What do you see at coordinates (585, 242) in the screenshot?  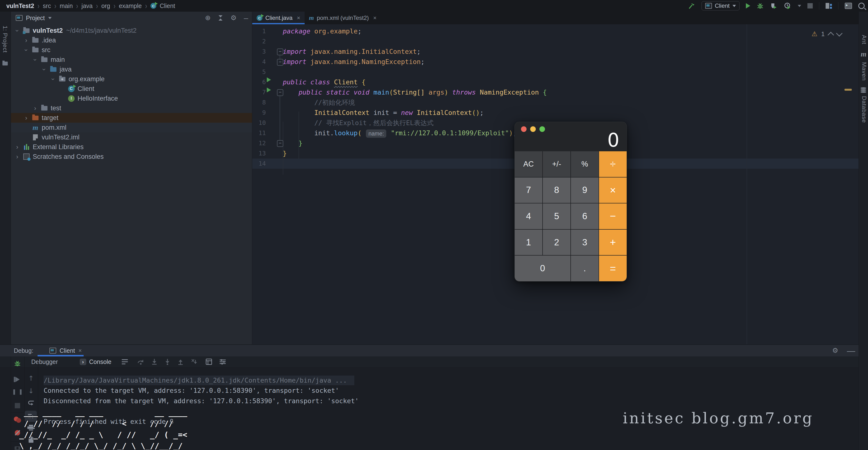 I see `calc-key-3: 3` at bounding box center [585, 242].